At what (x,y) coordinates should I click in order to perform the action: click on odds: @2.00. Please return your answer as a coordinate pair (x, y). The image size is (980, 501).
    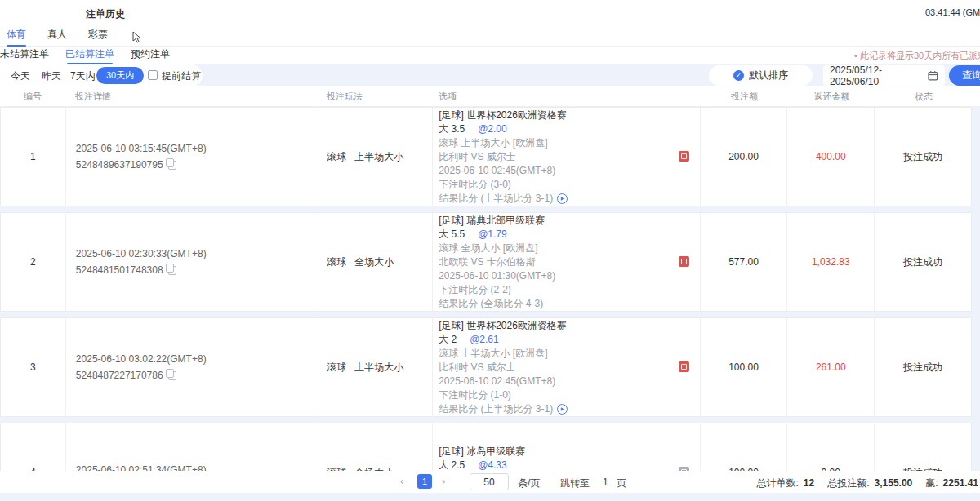
    Looking at the image, I should click on (492, 129).